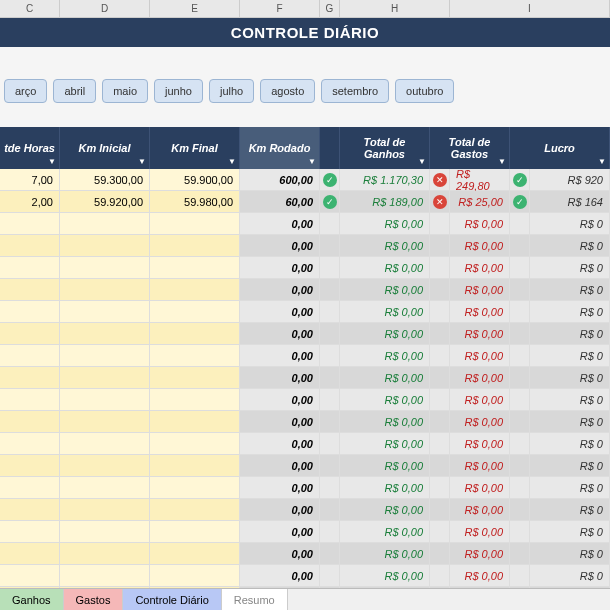 The image size is (610, 610). Describe the element at coordinates (105, 180) in the screenshot. I see `cell-km-inicial: 59.300,00` at that location.